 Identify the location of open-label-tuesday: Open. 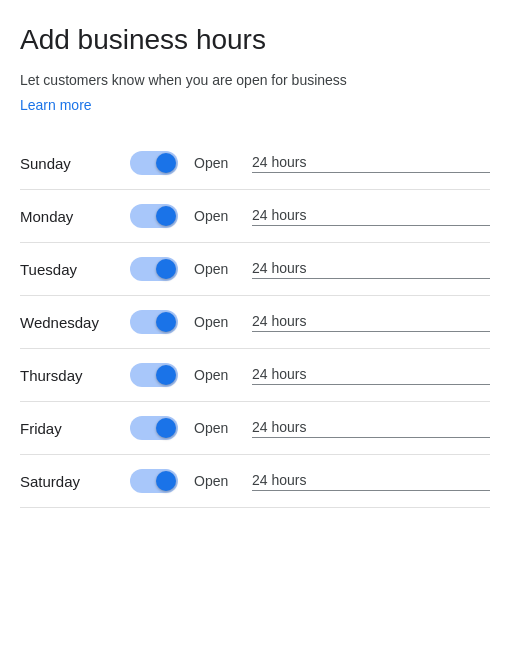
(219, 269).